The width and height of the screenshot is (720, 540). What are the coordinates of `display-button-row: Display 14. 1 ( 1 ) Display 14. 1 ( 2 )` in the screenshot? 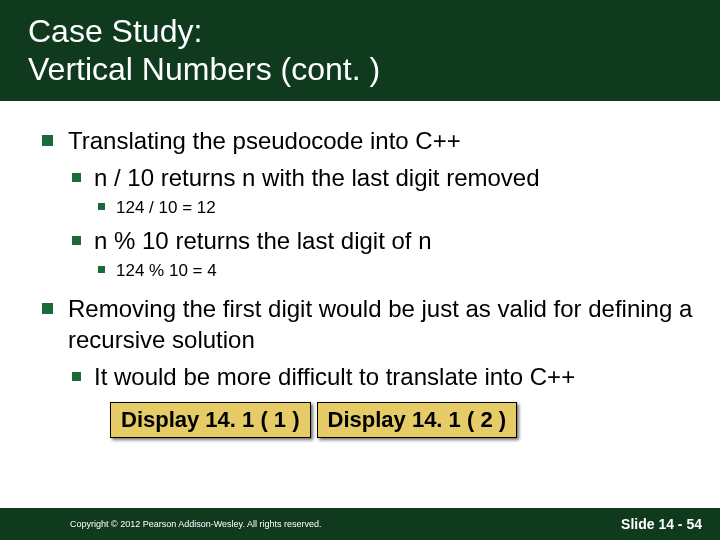 It's located at (405, 420).